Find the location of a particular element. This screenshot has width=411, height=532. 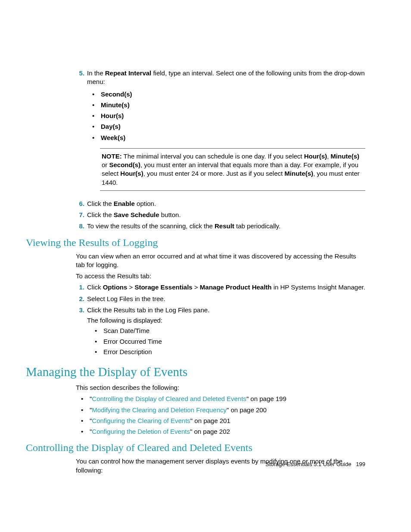

section-body: This section describes the following: •"… is located at coordinates (221, 410).